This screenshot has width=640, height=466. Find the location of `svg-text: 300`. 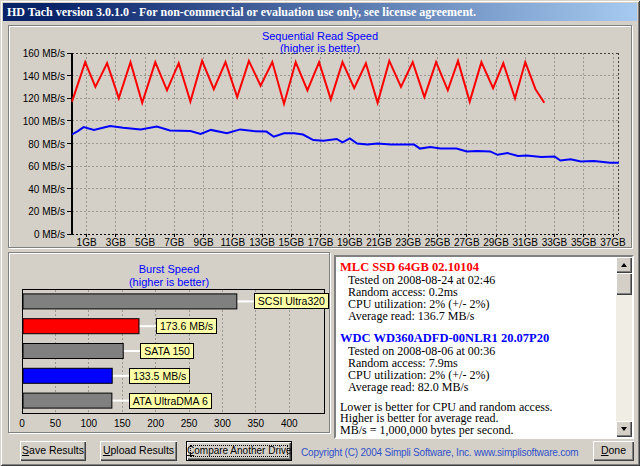

svg-text: 300 is located at coordinates (222, 424).